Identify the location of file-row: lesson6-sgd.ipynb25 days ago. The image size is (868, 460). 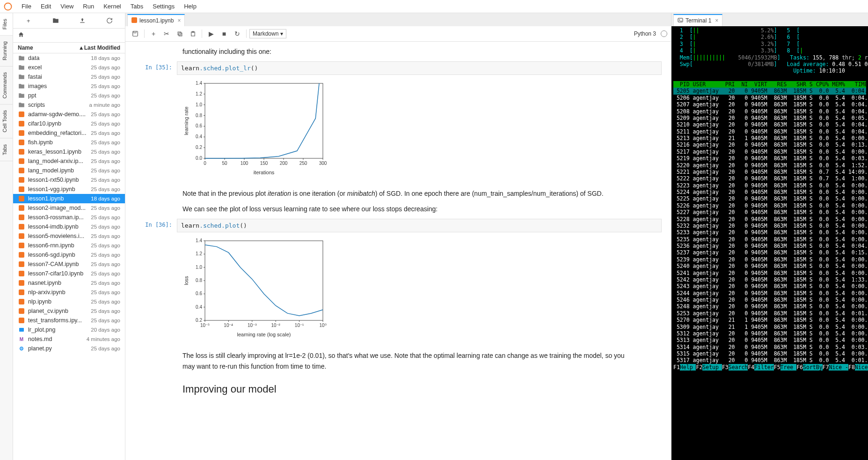
(69, 255).